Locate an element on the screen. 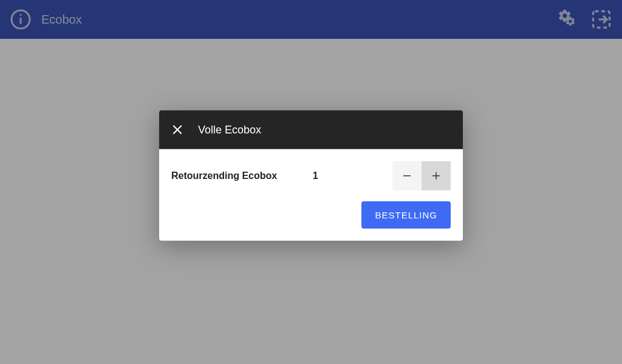 The image size is (622, 364). row-label: Retourzending Ecobox is located at coordinates (224, 176).